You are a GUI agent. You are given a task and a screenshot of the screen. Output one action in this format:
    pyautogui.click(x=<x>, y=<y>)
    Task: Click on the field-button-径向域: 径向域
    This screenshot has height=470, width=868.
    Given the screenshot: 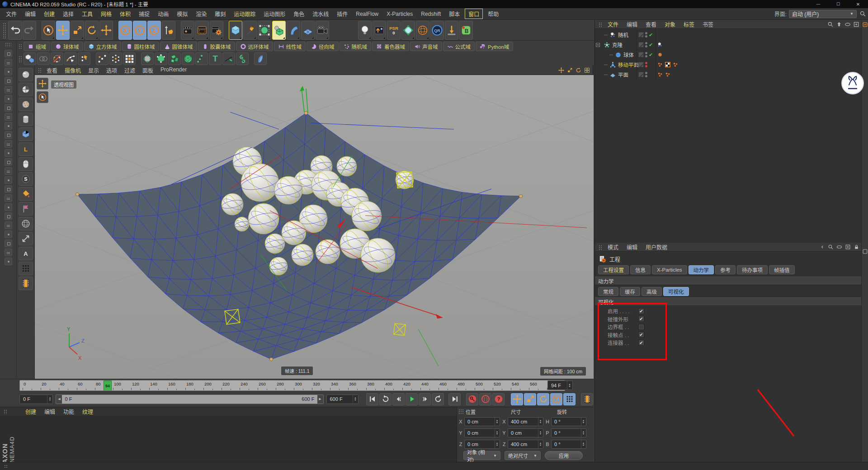 What is the action you would take?
    pyautogui.click(x=323, y=46)
    